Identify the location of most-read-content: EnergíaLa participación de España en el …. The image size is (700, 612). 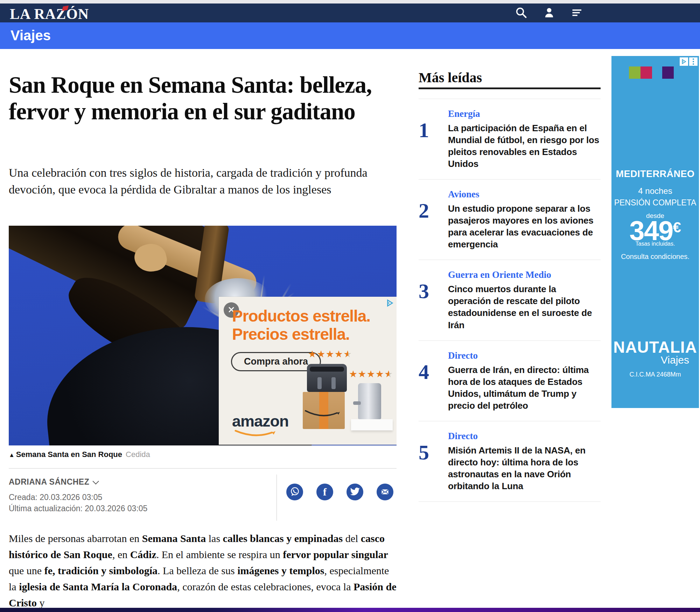
(524, 139).